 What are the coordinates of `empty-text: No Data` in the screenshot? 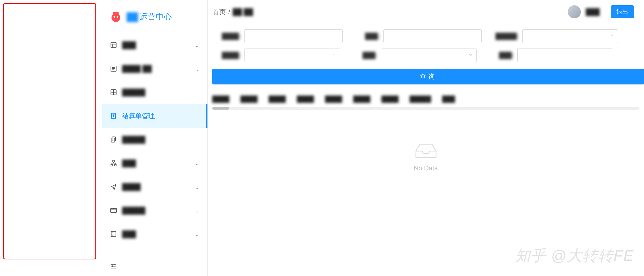 It's located at (426, 168).